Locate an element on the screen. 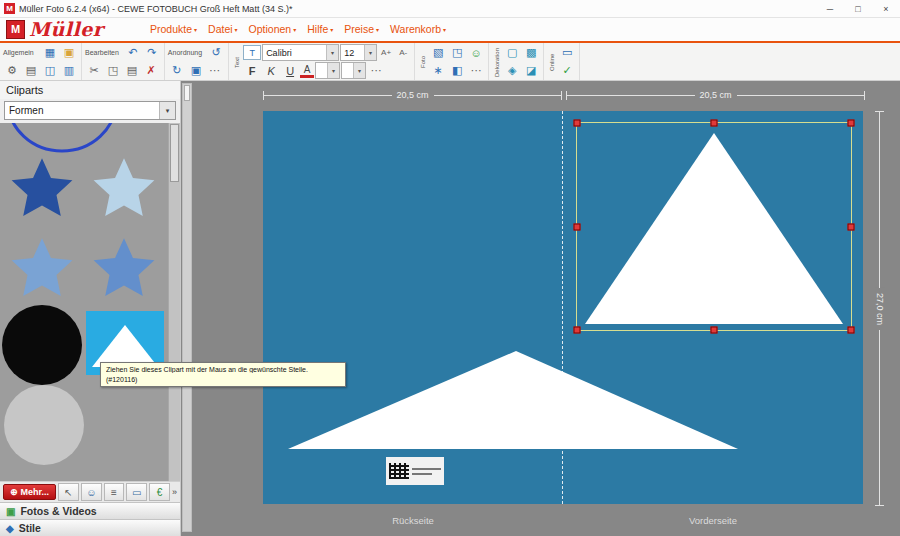 This screenshot has width=900, height=536. selection-frame is located at coordinates (714, 226).